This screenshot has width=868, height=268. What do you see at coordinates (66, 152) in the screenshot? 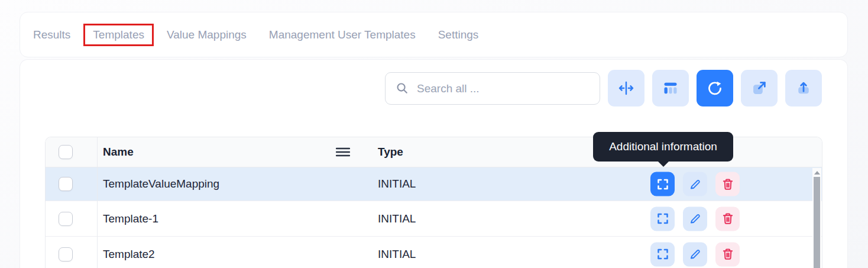
I see `select-all-checkbox` at bounding box center [66, 152].